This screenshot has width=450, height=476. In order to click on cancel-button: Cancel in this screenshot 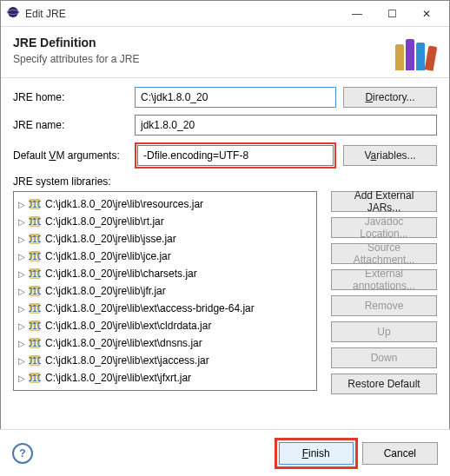, I will do `click(400, 453)`.